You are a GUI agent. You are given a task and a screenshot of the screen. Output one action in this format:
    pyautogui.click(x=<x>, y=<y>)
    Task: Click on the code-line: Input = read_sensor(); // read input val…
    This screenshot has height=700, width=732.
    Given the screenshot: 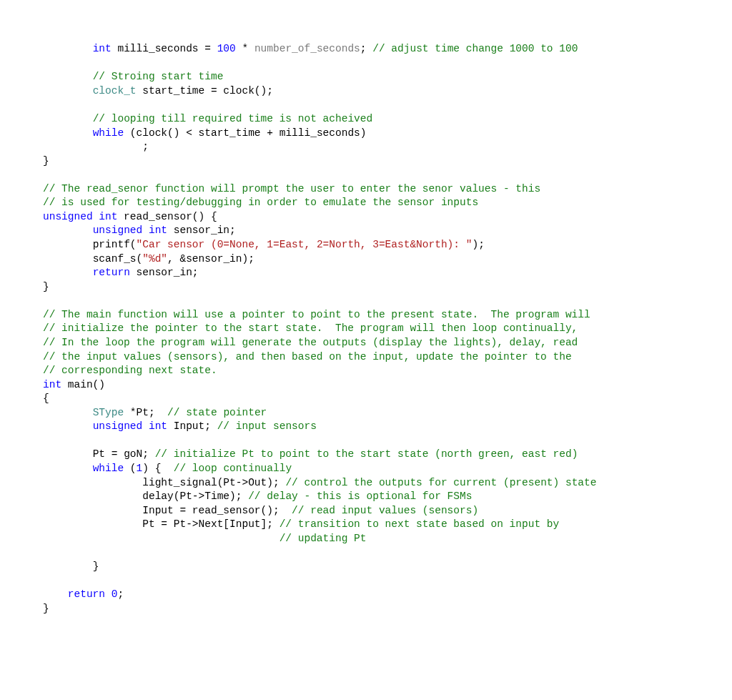 What is the action you would take?
    pyautogui.click(x=260, y=511)
    